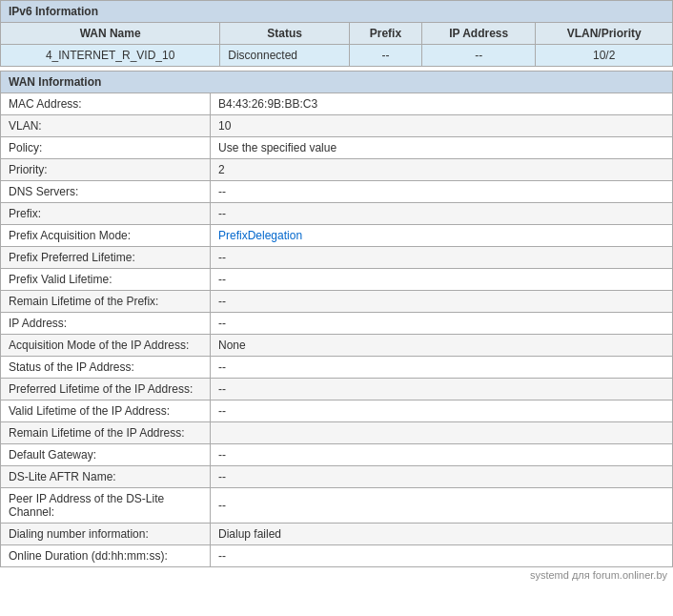  Describe the element at coordinates (337, 557) in the screenshot. I see `info-row: Online Duration (dd:hh:mm:ss):--` at that location.